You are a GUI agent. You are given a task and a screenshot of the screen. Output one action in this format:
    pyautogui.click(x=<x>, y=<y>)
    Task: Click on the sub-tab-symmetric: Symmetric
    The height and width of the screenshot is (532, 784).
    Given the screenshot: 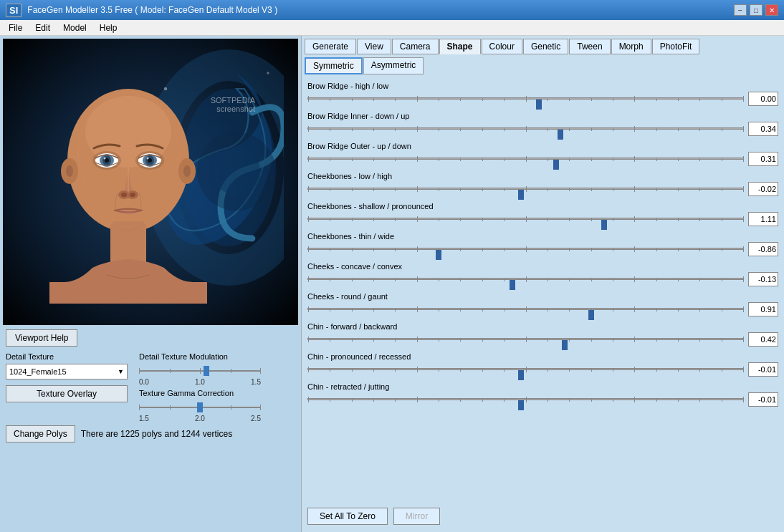 What is the action you would take?
    pyautogui.click(x=334, y=66)
    